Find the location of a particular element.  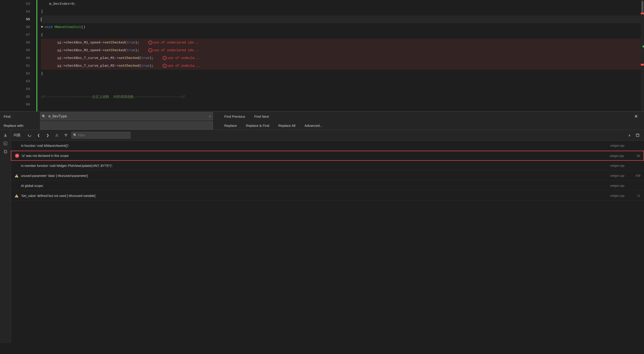

find-input-wrapper: 🔍 ✕ is located at coordinates (126, 116).